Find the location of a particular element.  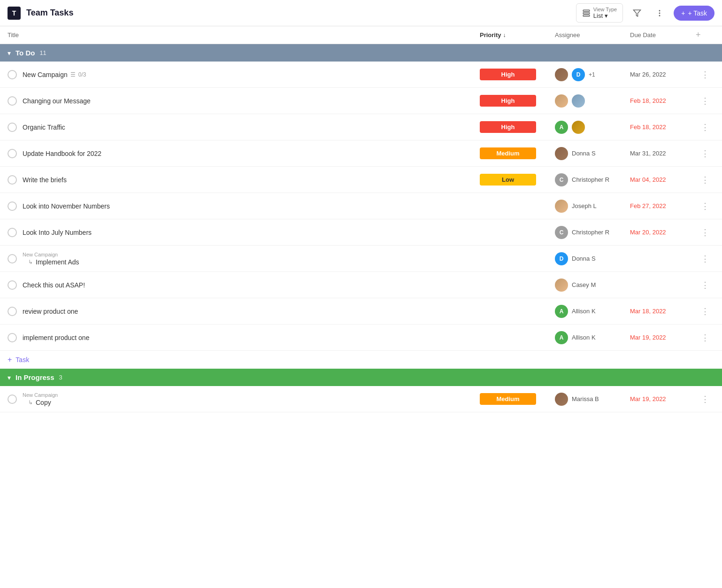

task-info: Look Into July Numbers is located at coordinates (251, 232).